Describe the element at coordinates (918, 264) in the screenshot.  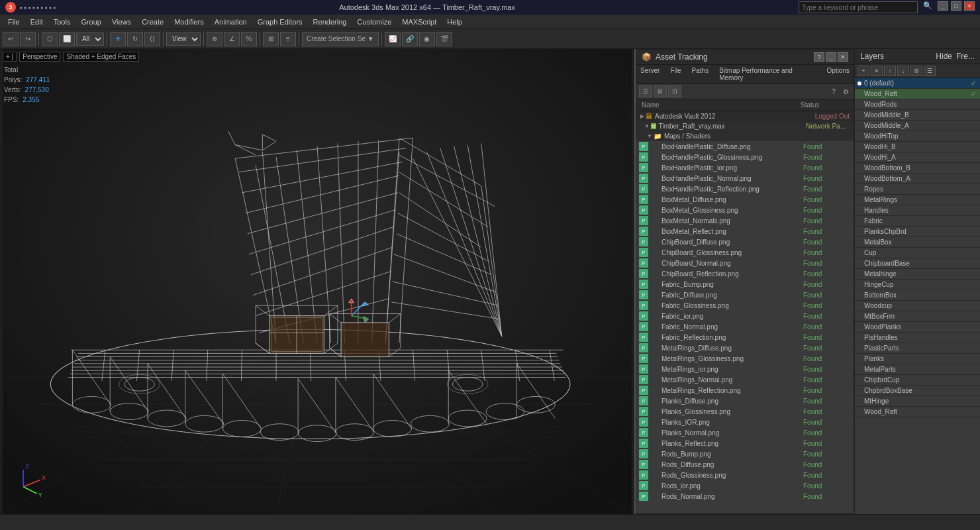
I see `layer-item-chipboardbase: ChipboardBase` at that location.